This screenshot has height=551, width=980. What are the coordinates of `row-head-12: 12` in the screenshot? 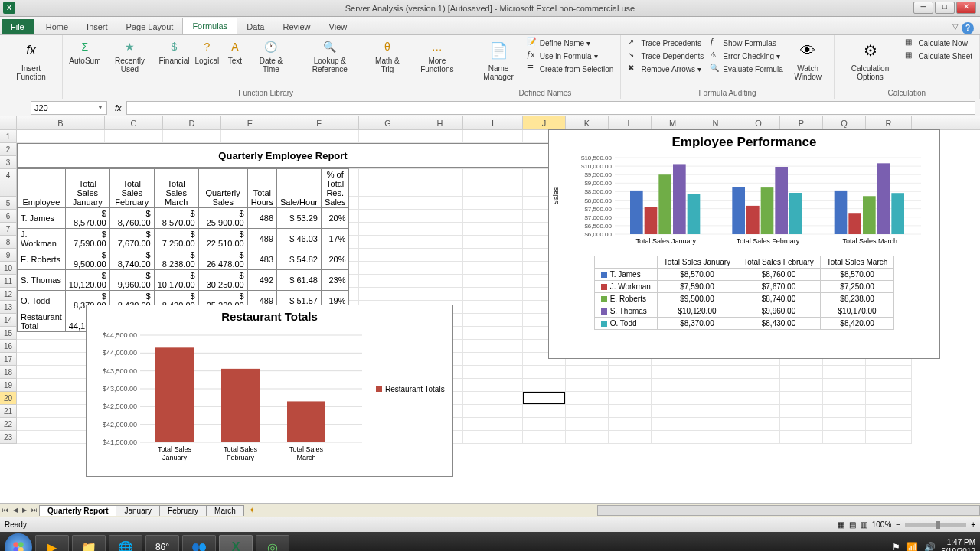 It's located at (8, 294).